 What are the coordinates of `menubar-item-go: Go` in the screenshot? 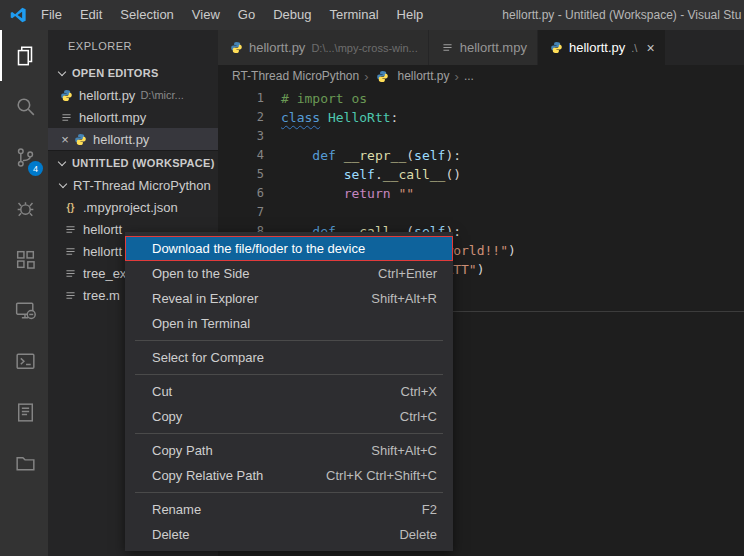 It's located at (246, 15).